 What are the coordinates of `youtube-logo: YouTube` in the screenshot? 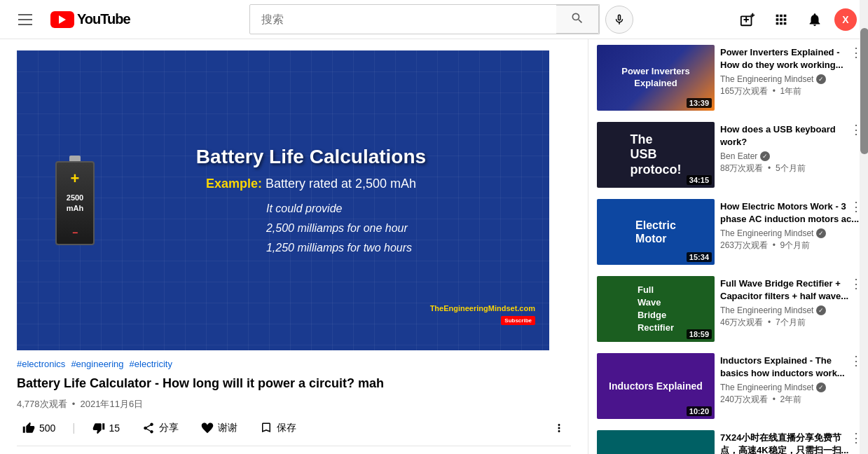 It's located at (90, 20).